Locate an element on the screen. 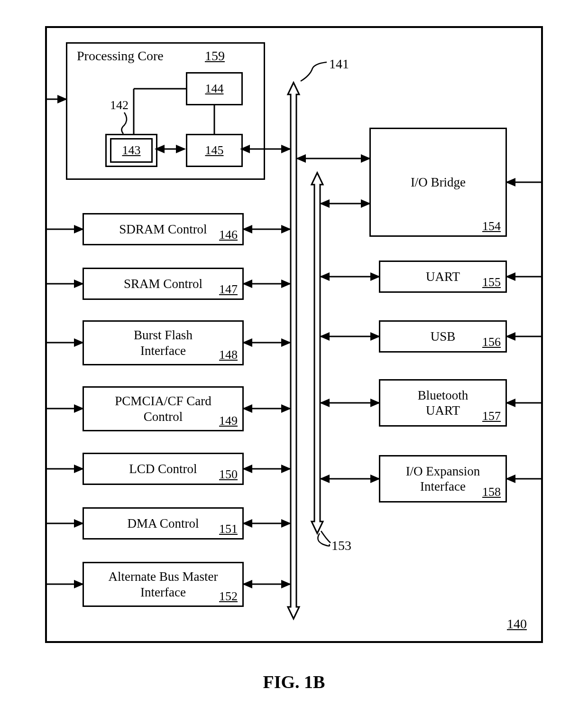 This screenshot has width=588, height=717. bt-uart-block: Bluetooth UART 157 is located at coordinates (443, 403).